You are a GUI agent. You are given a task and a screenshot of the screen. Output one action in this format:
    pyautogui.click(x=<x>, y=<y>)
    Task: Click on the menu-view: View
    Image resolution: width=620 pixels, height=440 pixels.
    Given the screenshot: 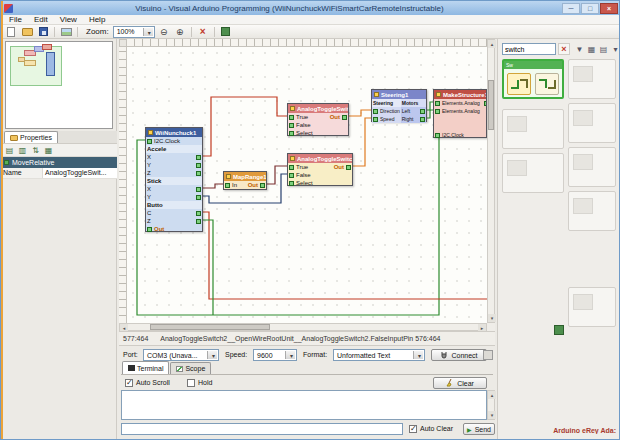 What is the action you would take?
    pyautogui.click(x=68, y=20)
    